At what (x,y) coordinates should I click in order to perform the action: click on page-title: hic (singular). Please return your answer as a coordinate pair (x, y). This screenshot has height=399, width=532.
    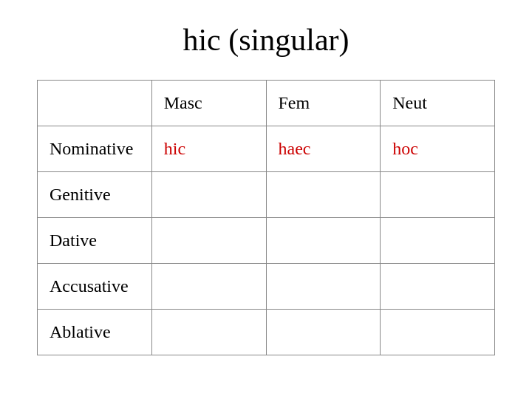
    Looking at the image, I should click on (266, 40).